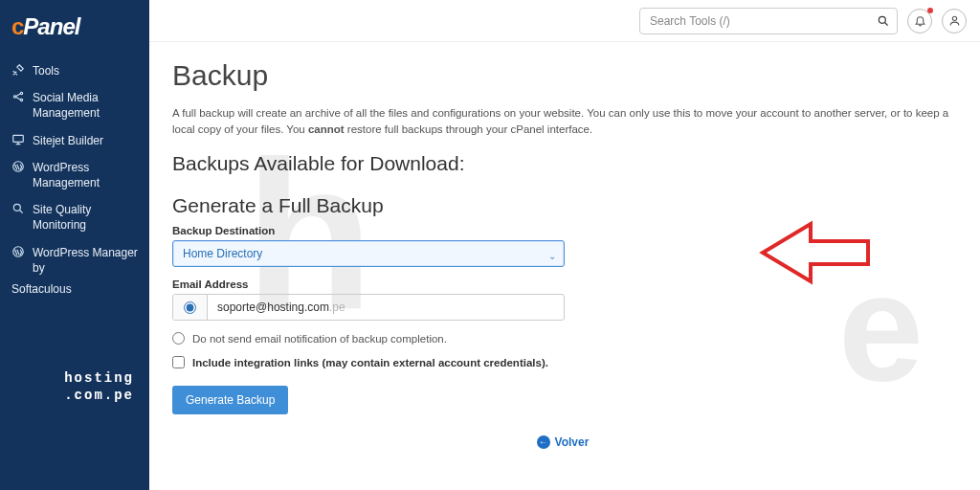 The image size is (980, 490). What do you see at coordinates (274, 307) in the screenshot?
I see `email-value: soporte@hosting.com` at bounding box center [274, 307].